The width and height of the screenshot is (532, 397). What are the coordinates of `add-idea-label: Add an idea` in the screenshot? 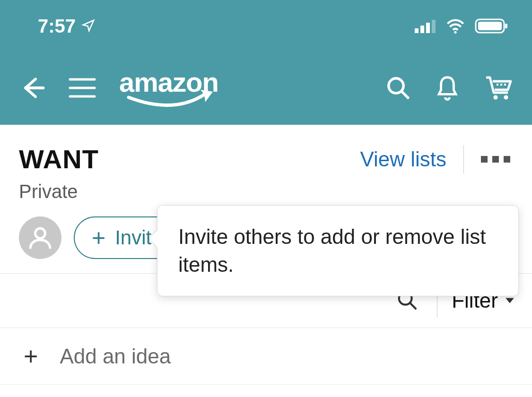 It's located at (115, 356).